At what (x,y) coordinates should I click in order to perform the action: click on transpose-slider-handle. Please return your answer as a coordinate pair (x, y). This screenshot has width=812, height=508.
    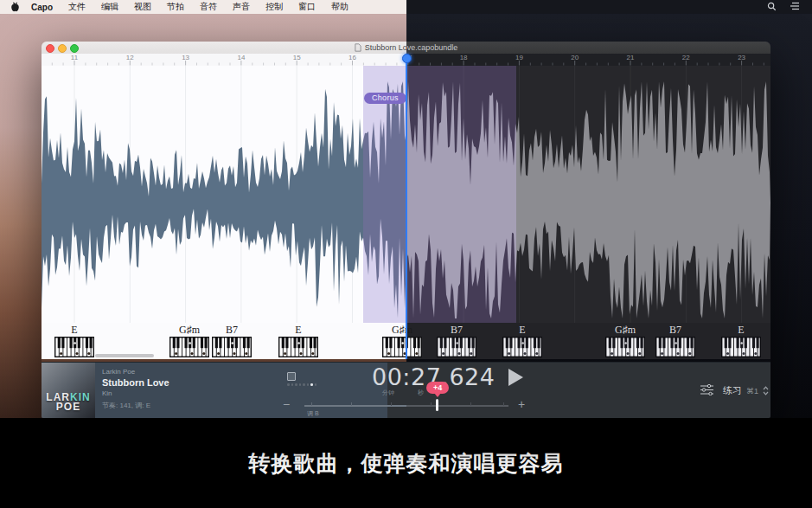
    Looking at the image, I should click on (438, 405).